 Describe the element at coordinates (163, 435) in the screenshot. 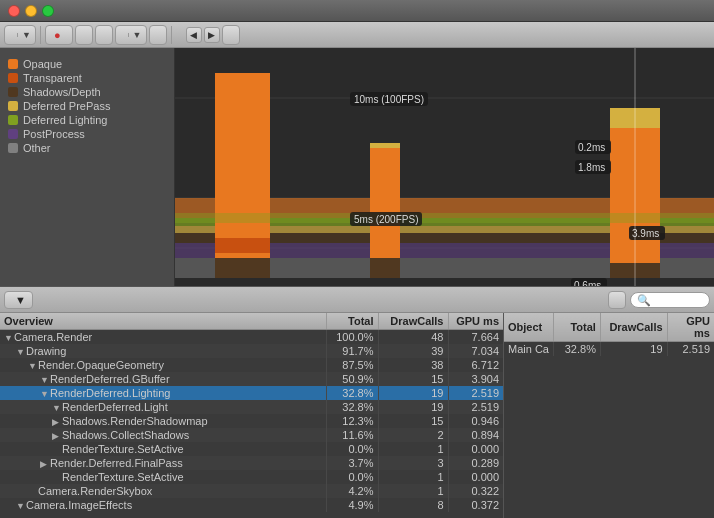

I see `cell-name: ▶Shadows.CollectShadows` at that location.